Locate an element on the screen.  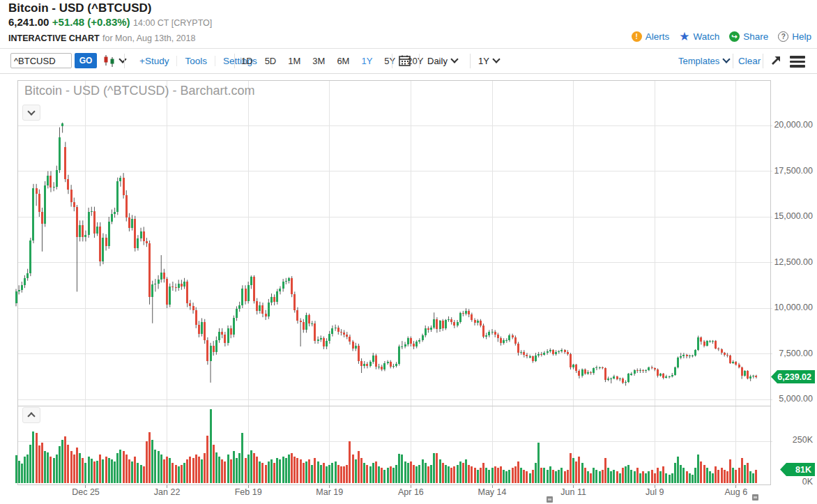
date-axis-label: Jan 22 is located at coordinates (167, 492).